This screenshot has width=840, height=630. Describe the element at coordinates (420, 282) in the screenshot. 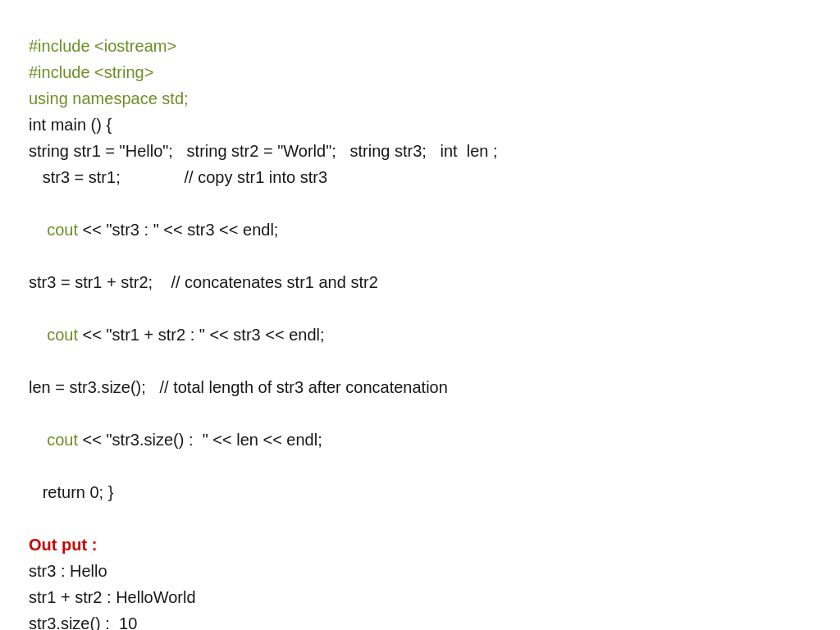

I see `code-line-8: str3 = str1 + str2; // concatenates str1…` at that location.